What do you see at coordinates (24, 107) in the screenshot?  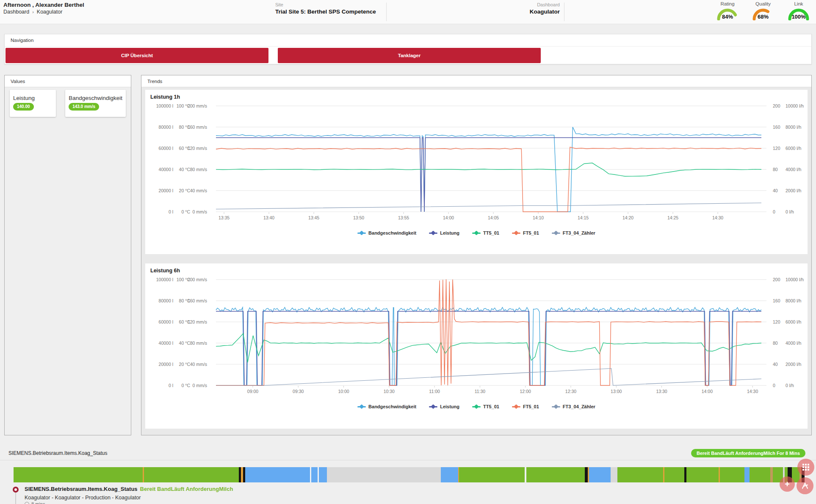 I see `value-badge: 140.00` at bounding box center [24, 107].